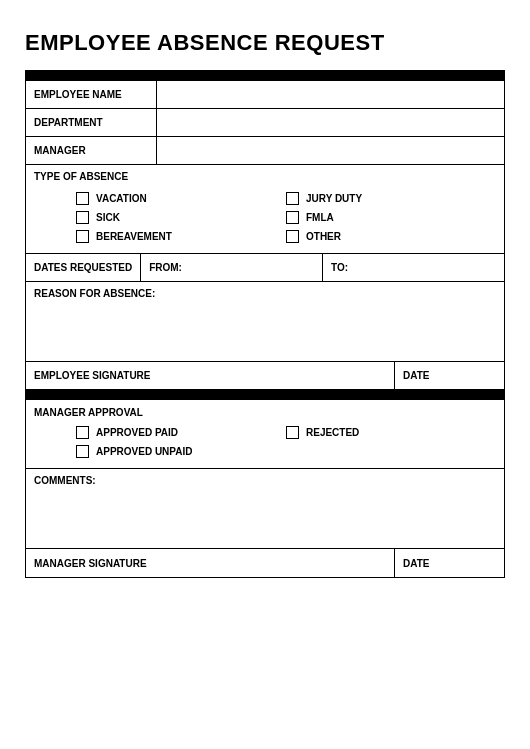 This screenshot has height=749, width=530. What do you see at coordinates (265, 43) in the screenshot?
I see `page-title: EMPLOYEE ABSENCE REQUEST` at bounding box center [265, 43].